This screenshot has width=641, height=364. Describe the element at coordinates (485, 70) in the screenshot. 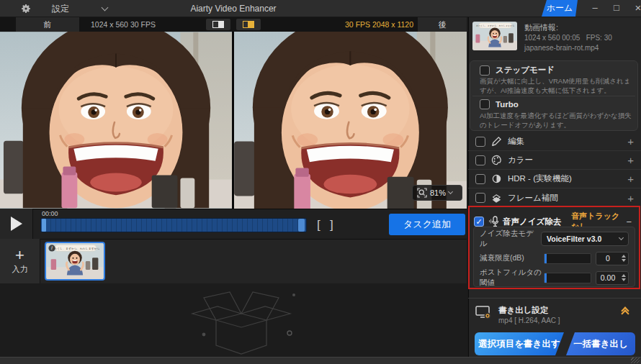

I see `step-mode-checkbox` at that location.